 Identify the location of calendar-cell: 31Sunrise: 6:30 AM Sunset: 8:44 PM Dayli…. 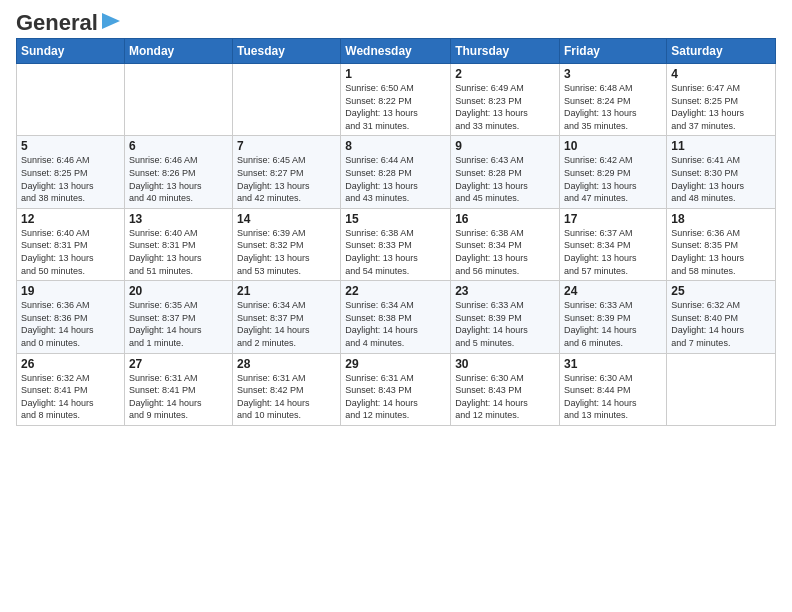
(614, 389).